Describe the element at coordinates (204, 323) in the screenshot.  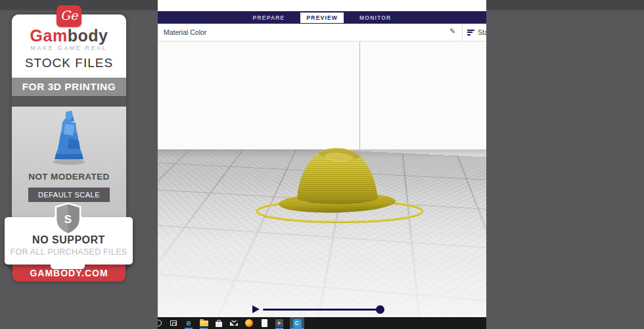
I see `file-explorer-icon` at that location.